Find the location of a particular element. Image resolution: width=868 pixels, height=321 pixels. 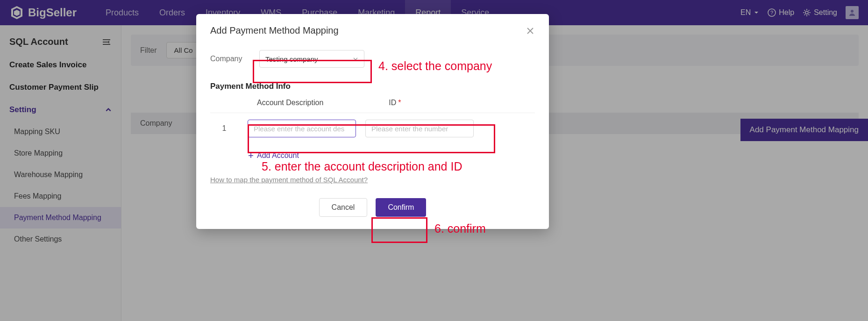

account-row: 1 is located at coordinates (373, 128).